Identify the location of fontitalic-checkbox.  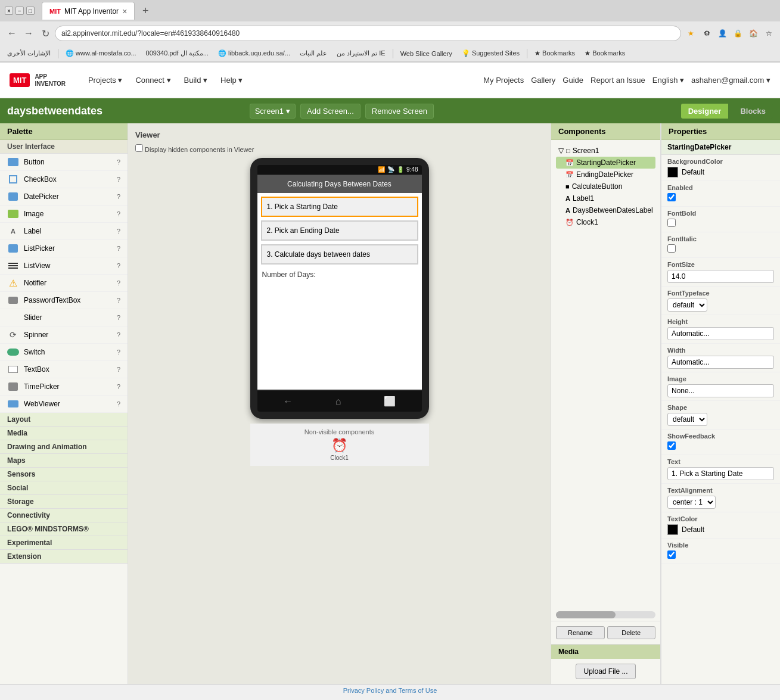
(672, 248).